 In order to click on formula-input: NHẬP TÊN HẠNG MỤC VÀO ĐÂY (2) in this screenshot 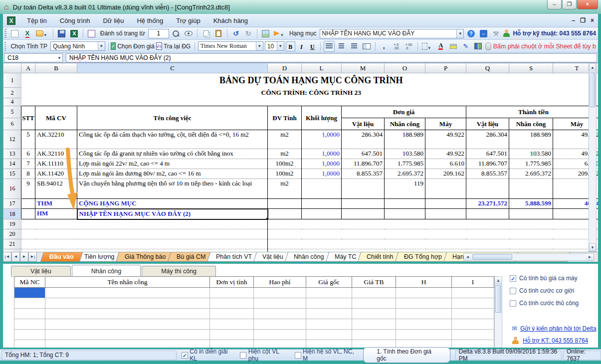, I will do `click(331, 58)`.